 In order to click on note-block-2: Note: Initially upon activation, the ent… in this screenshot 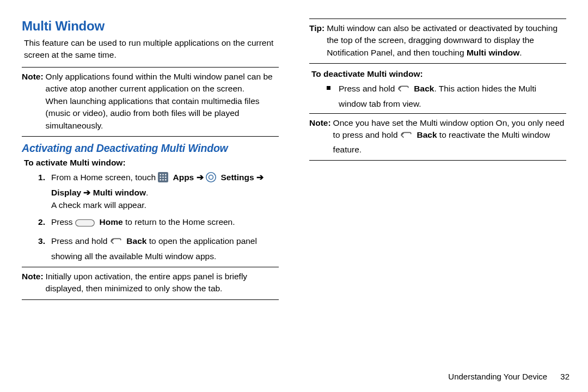, I will do `click(150, 283)`.